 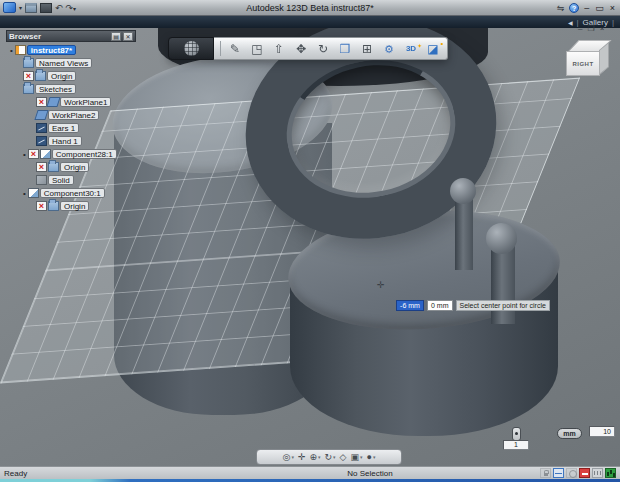 I want to click on toolbar-revolve-button: ↻, so click(x=323, y=49).